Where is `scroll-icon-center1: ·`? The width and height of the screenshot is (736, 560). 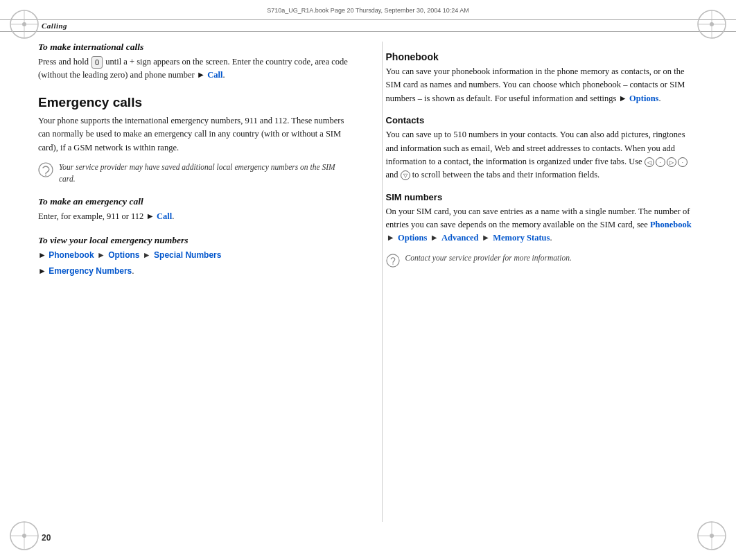
scroll-icon-center1: · is located at coordinates (660, 162).